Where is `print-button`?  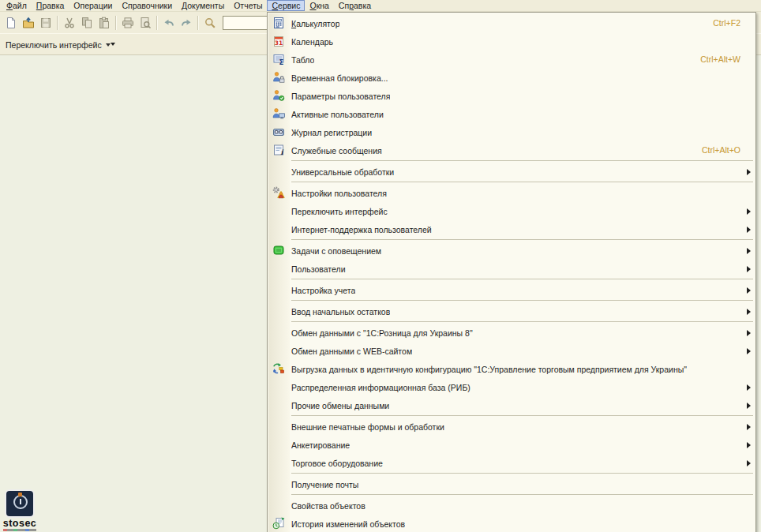 print-button is located at coordinates (128, 23).